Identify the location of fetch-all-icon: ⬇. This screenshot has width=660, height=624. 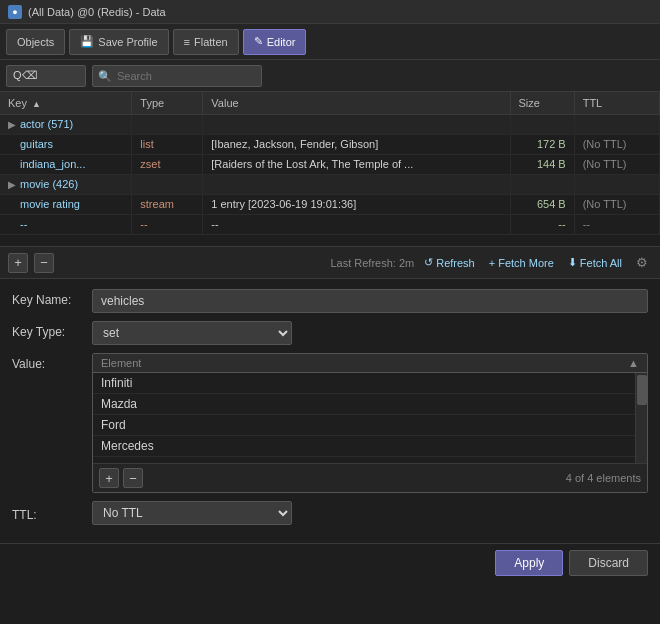
(572, 262).